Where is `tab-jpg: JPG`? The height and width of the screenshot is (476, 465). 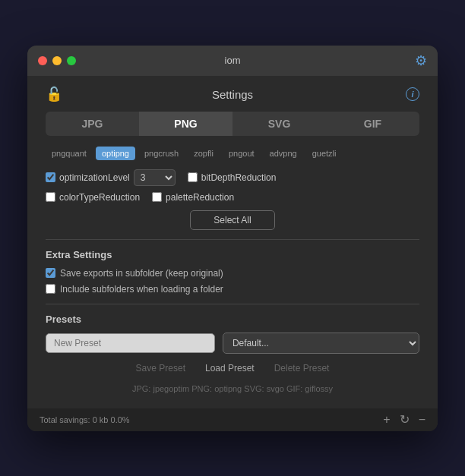 tab-jpg: JPG is located at coordinates (93, 124).